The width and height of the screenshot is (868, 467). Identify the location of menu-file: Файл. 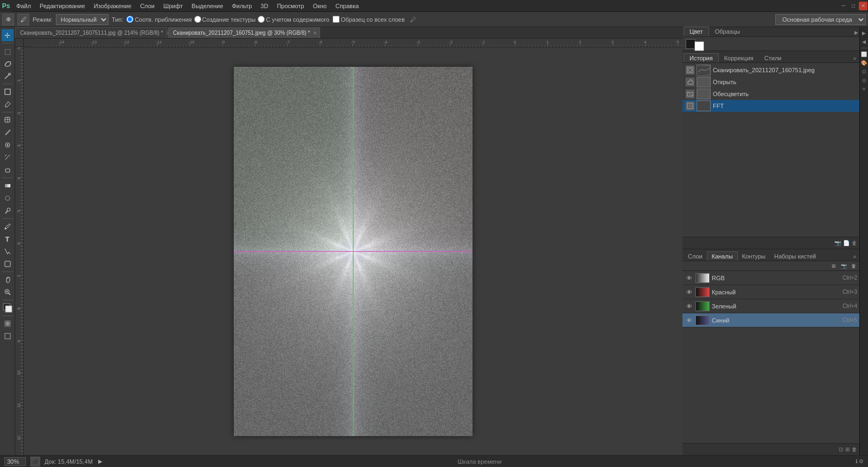
(24, 6).